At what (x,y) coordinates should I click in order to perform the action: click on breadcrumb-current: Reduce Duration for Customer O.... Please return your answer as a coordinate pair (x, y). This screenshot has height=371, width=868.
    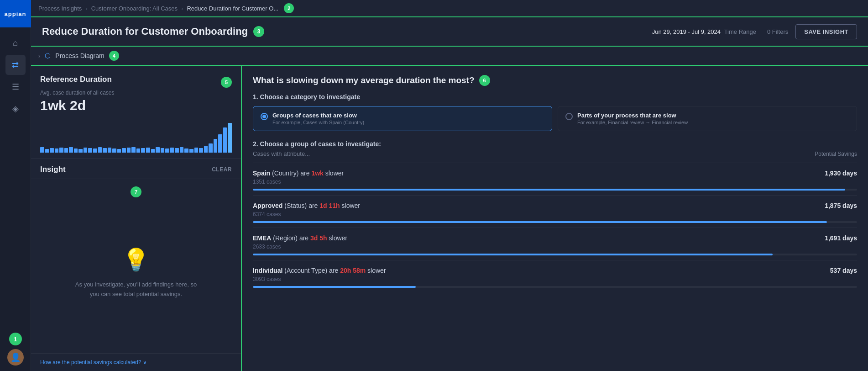
    Looking at the image, I should click on (233, 8).